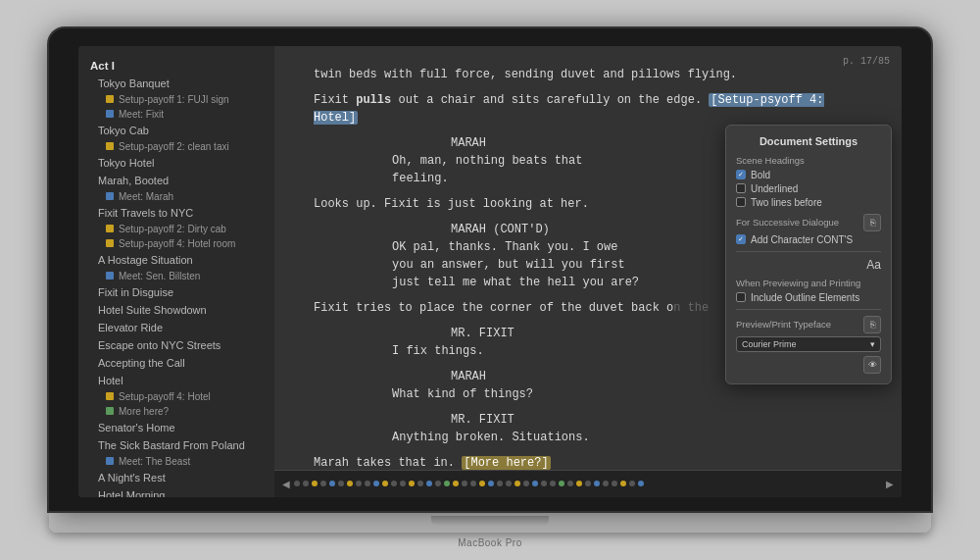 The width and height of the screenshot is (980, 560). I want to click on settings-title: Document Settings, so click(808, 141).